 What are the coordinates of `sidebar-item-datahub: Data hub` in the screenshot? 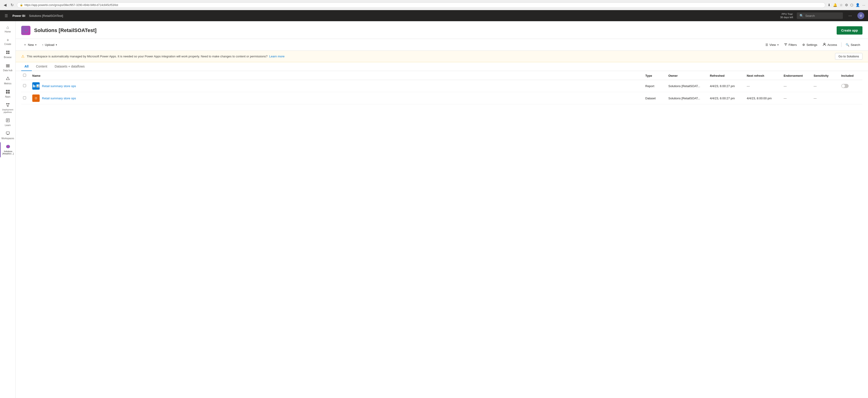 It's located at (8, 67).